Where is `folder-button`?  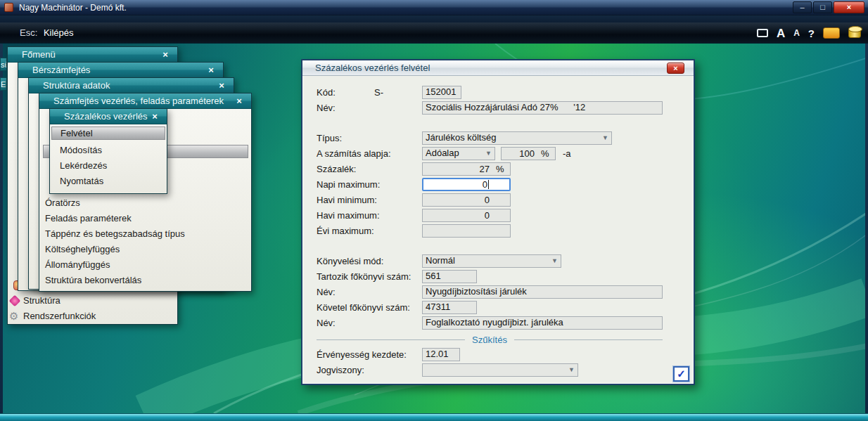 folder-button is located at coordinates (831, 33).